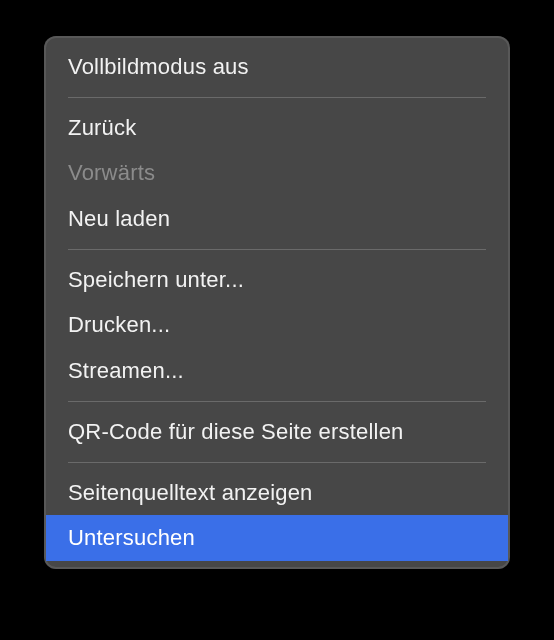 This screenshot has height=640, width=554. What do you see at coordinates (277, 325) in the screenshot?
I see `menu-item-print: Drucken...` at bounding box center [277, 325].